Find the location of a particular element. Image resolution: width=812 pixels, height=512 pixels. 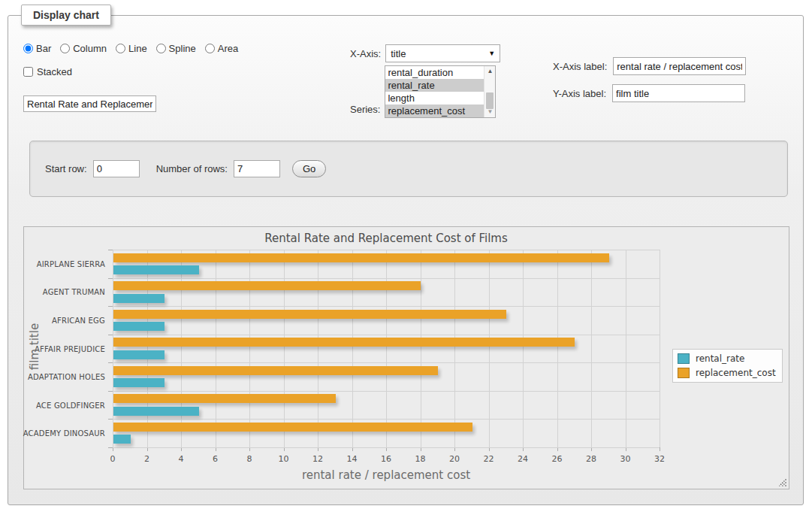

chart-type-option-bar: Bar is located at coordinates (38, 48).